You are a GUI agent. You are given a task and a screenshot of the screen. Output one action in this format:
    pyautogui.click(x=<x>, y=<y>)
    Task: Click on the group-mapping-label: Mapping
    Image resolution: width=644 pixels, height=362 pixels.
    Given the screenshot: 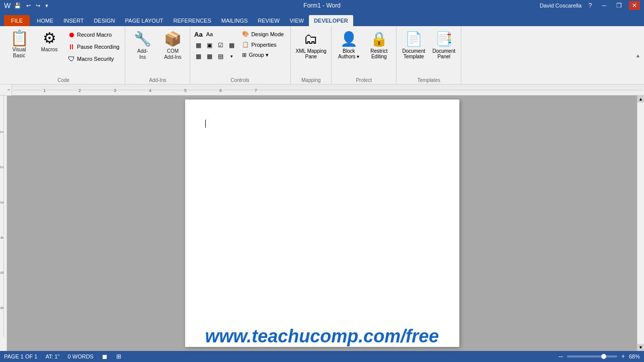 What is the action you would take?
    pyautogui.click(x=311, y=80)
    